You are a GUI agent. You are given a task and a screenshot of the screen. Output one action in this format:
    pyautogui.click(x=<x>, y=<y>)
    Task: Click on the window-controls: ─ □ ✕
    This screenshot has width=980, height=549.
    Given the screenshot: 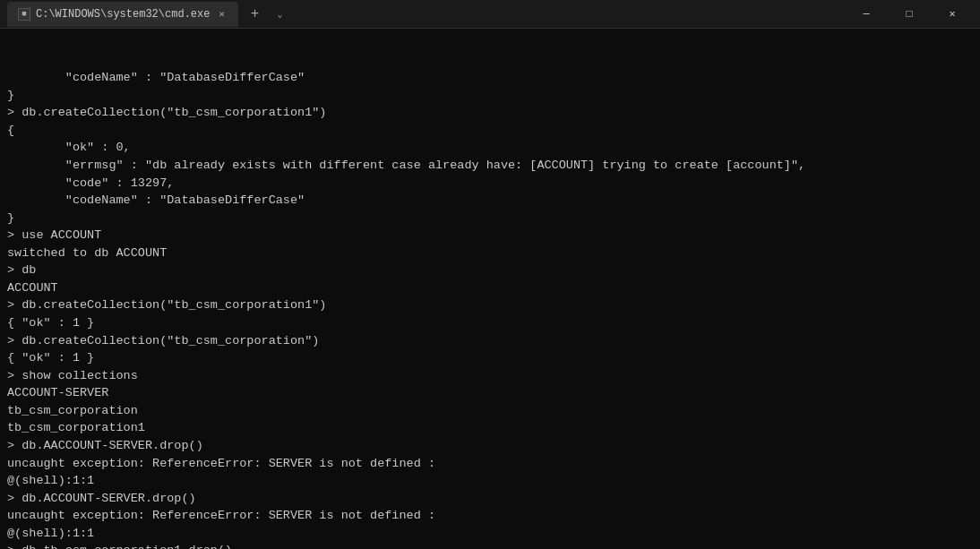 What is the action you would take?
    pyautogui.click(x=909, y=14)
    